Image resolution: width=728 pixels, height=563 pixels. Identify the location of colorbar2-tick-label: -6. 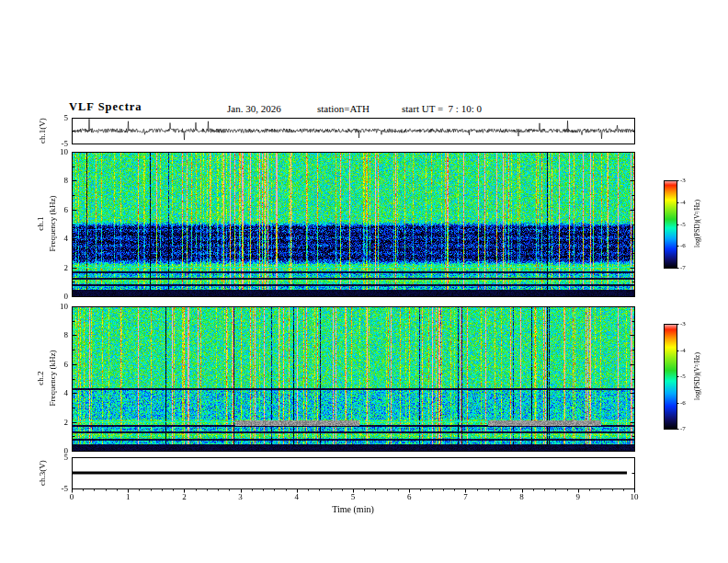
(683, 403).